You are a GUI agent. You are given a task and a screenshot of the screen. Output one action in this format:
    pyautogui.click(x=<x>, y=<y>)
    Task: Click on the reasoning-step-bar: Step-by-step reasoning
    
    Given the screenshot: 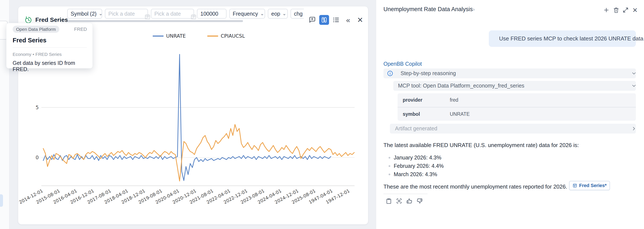 What is the action you would take?
    pyautogui.click(x=510, y=74)
    